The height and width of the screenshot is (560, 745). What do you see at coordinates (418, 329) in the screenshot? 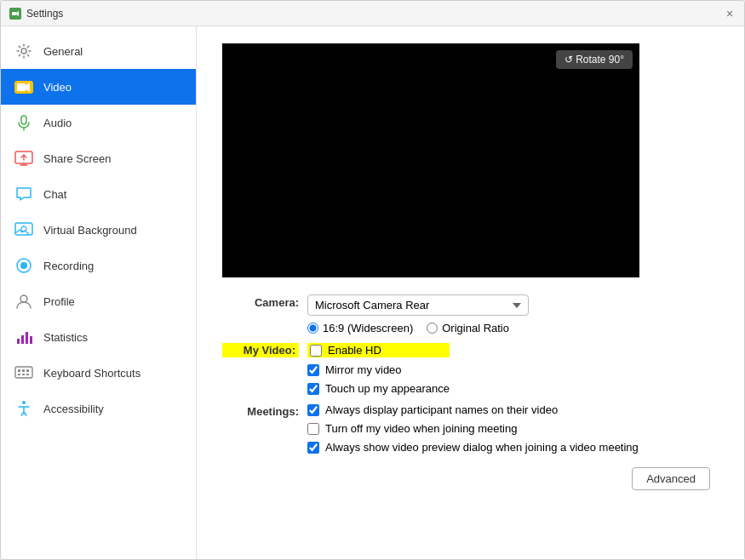
I see `aspect-ratio-group: 16:9 (Widescreen) Original Ratio` at bounding box center [418, 329].